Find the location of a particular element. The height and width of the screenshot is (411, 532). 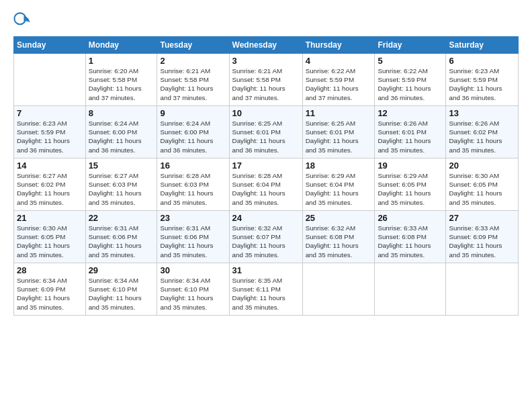

day-info: Sunrise: 6:24 AMSunset: 6:00 PMDaylight:… is located at coordinates (122, 137).